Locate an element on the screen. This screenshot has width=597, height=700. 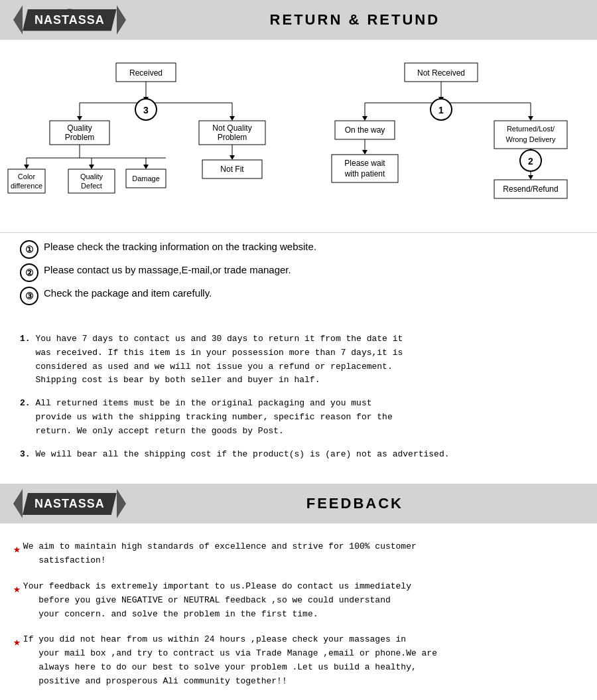
svg-text: Color is located at coordinates (27, 176).